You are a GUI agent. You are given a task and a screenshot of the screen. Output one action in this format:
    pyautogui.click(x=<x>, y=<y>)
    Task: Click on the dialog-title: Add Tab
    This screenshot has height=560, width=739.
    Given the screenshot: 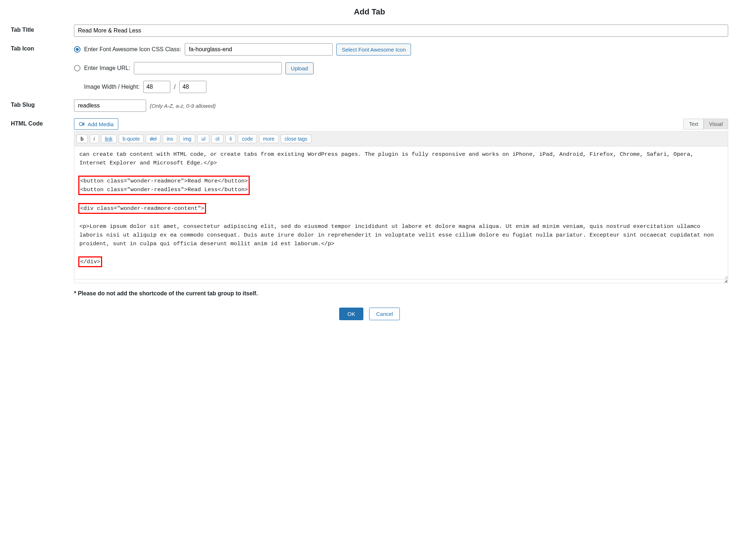 What is the action you would take?
    pyautogui.click(x=370, y=12)
    